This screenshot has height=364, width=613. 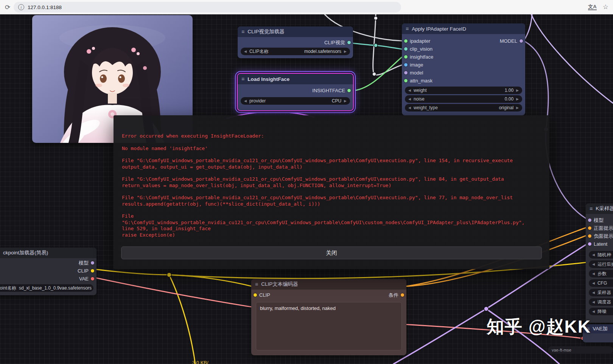 I want to click on error-line: Error occurred when executing InsightFac…, so click(x=331, y=136).